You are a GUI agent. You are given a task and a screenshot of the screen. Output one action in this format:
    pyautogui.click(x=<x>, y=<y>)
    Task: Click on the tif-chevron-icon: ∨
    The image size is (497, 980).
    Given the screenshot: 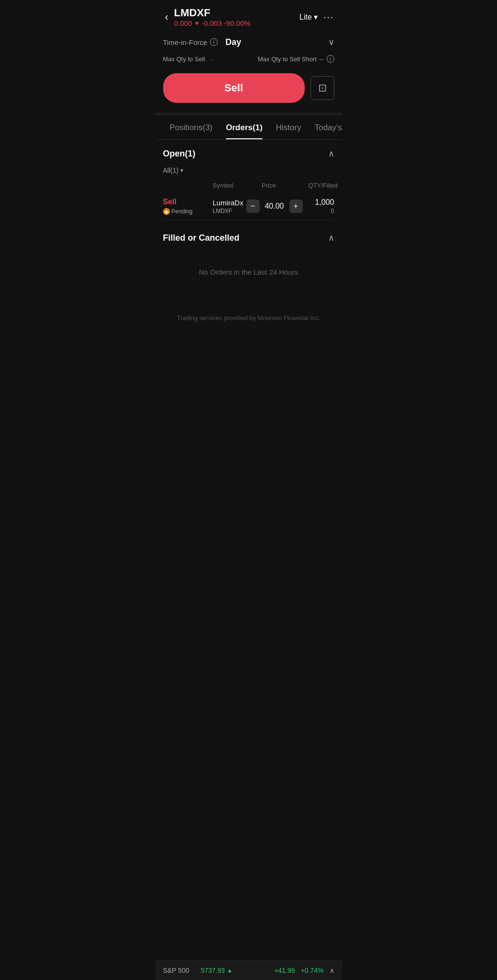 What is the action you would take?
    pyautogui.click(x=331, y=42)
    